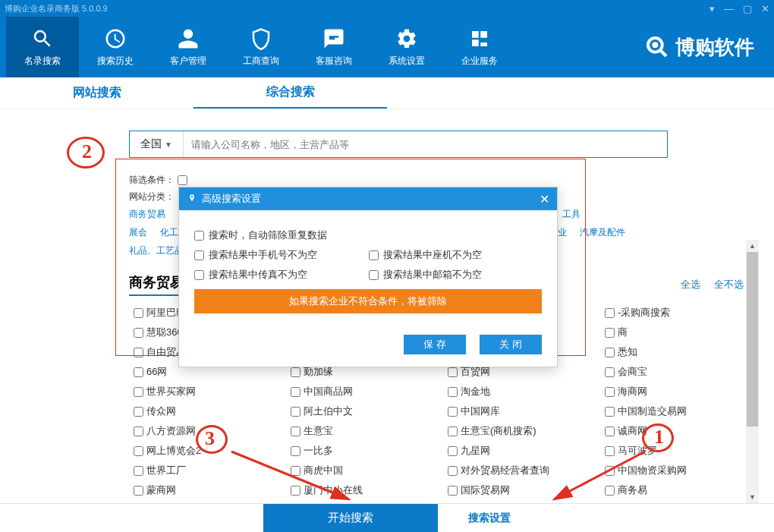 This screenshot has width=774, height=532. I want to click on opt-mobile: 搜索结果中手机号不为空, so click(266, 255).